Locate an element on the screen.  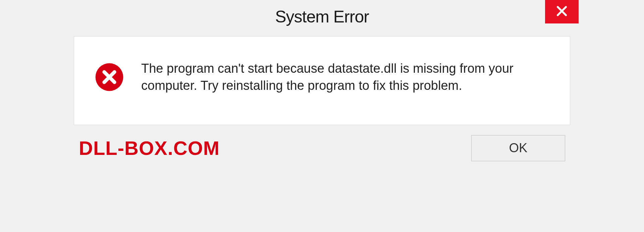
error-message: The program can't start because datastat… is located at coordinates (334, 77).